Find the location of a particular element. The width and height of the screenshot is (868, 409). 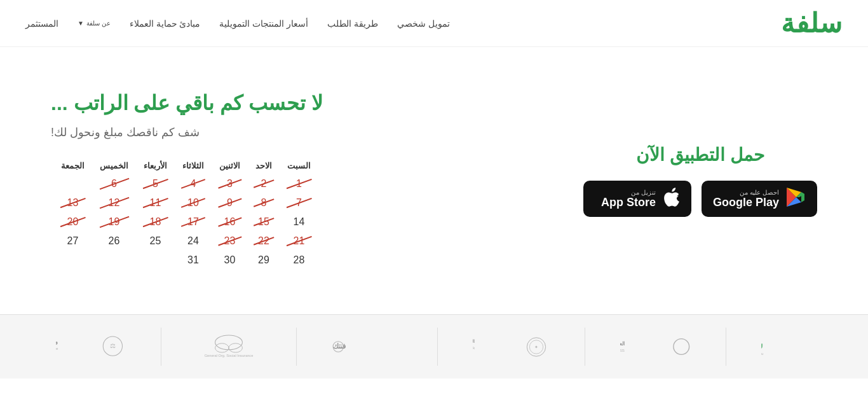

logo: سلفة is located at coordinates (812, 23).